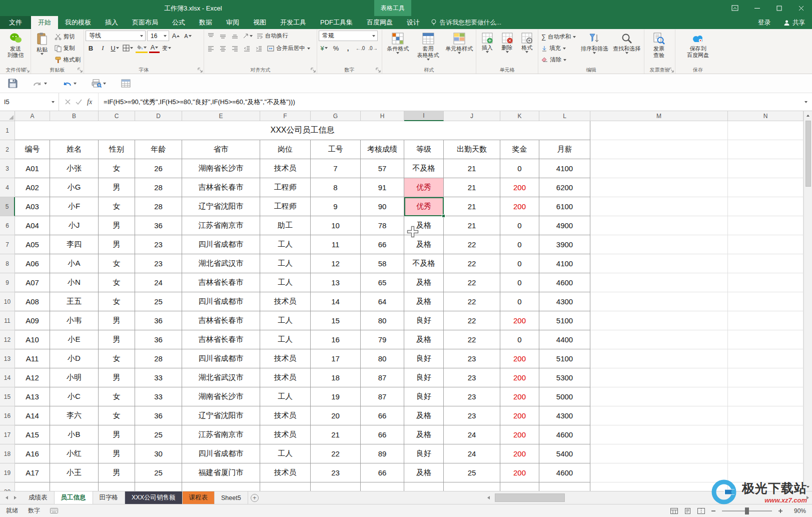  What do you see at coordinates (90, 102) in the screenshot?
I see `insert-function-button: fx` at bounding box center [90, 102].